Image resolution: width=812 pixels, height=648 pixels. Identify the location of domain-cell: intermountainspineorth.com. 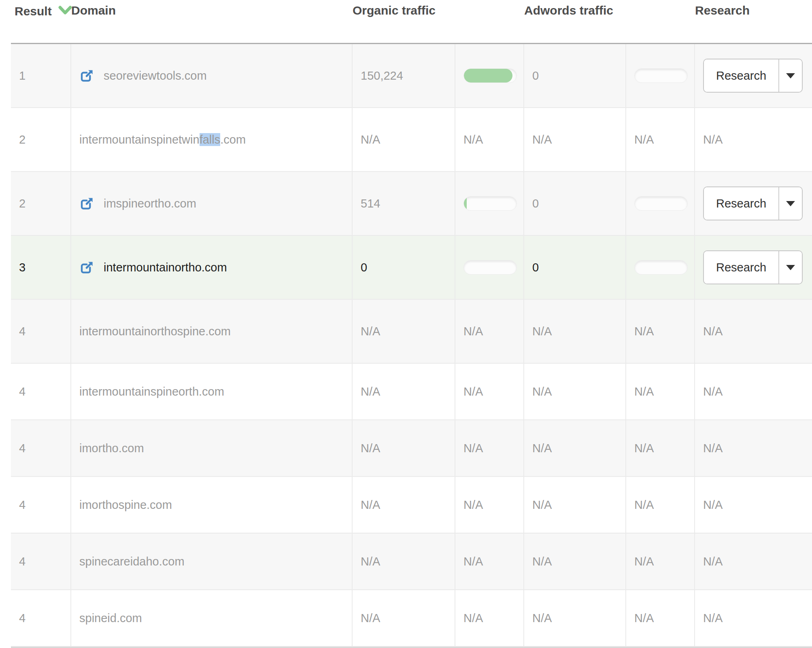
(212, 392).